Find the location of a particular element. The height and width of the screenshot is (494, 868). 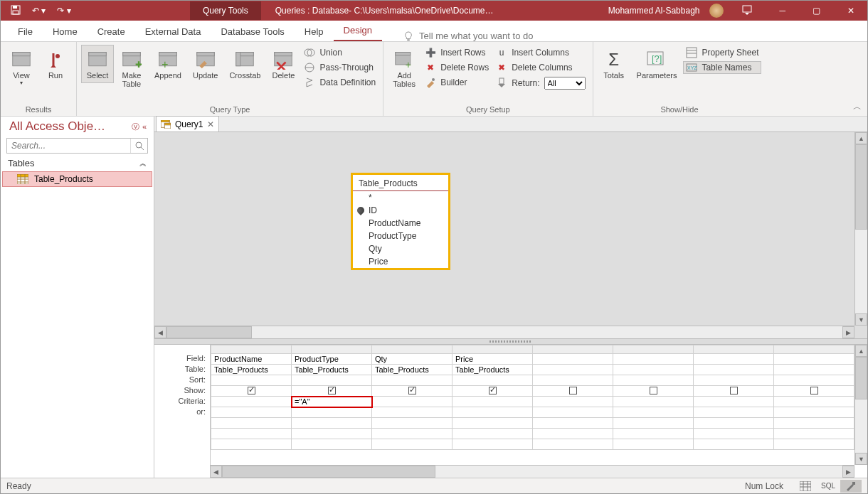

table-field: Price is located at coordinates (401, 262).